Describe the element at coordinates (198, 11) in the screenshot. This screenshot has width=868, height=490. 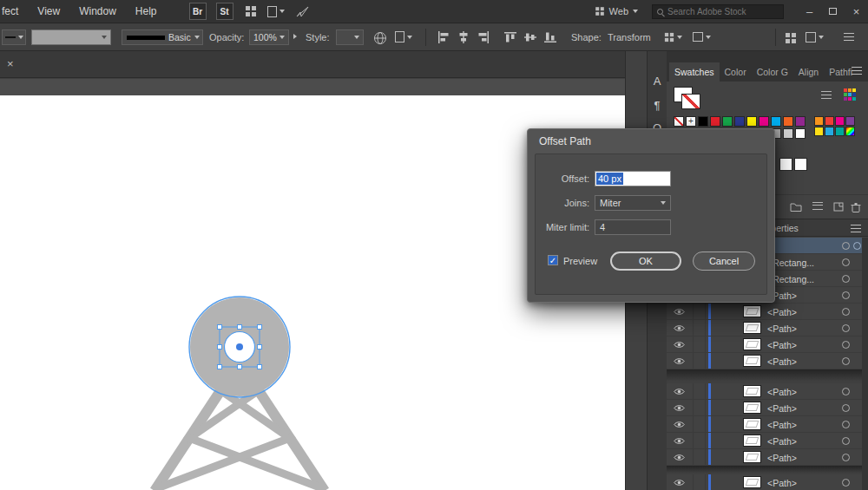
I see `badge-br: Br` at that location.